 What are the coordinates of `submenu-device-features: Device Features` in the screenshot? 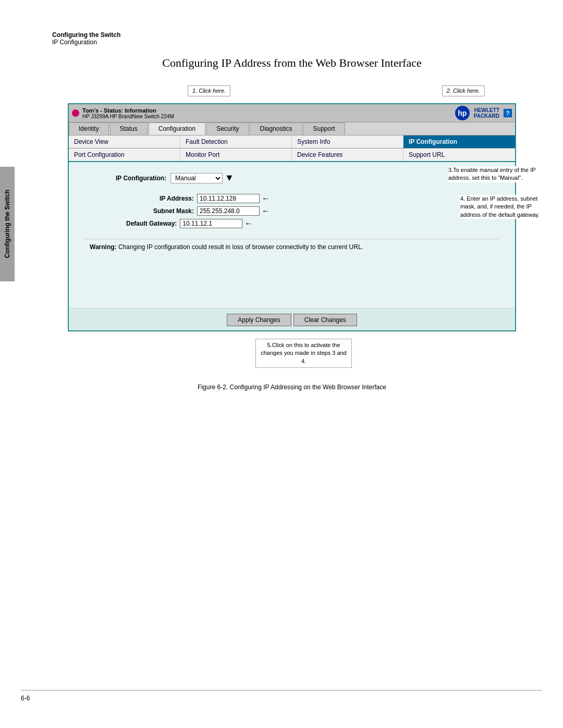 It's located at (348, 155).